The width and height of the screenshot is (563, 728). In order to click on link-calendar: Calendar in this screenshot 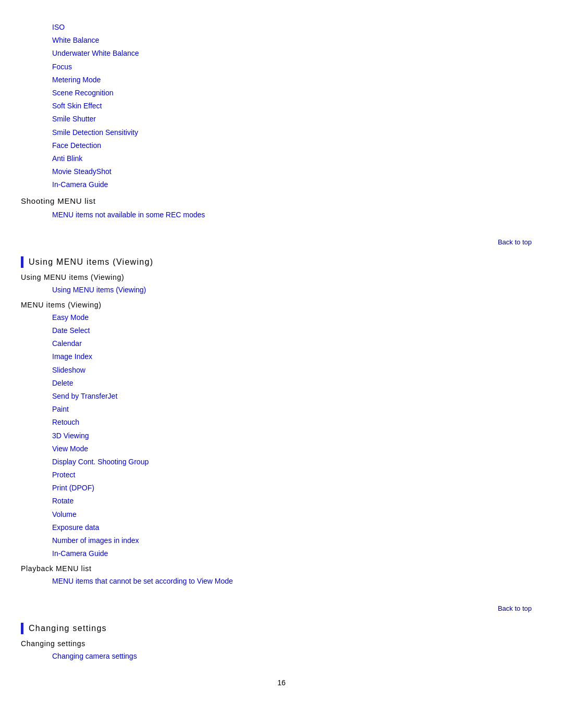, I will do `click(297, 344)`.